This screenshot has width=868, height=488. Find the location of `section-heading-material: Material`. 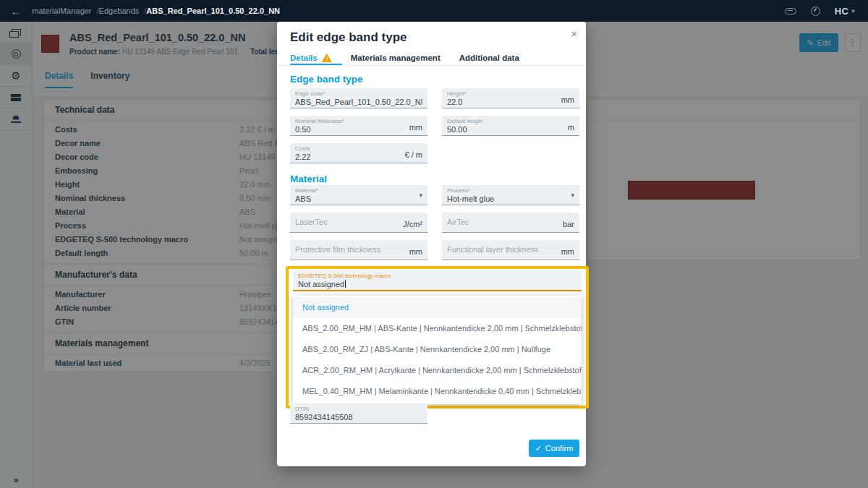

section-heading-material: Material is located at coordinates (308, 179).